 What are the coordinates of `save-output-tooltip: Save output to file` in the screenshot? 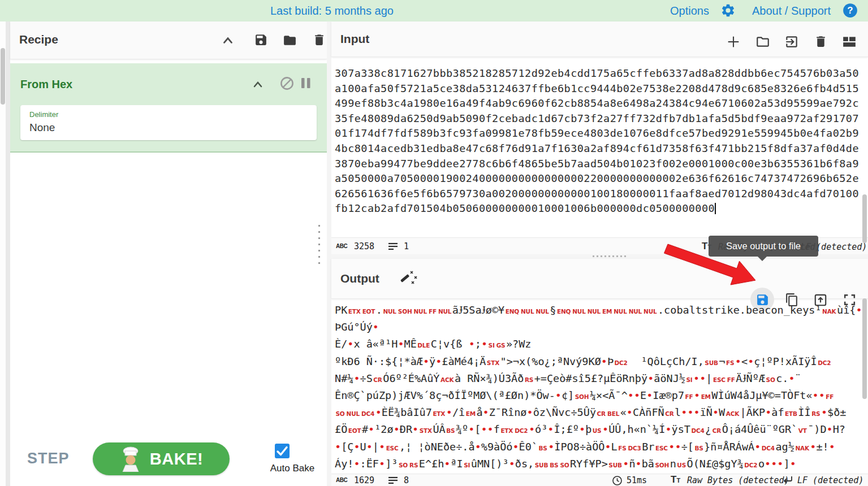 It's located at (763, 246).